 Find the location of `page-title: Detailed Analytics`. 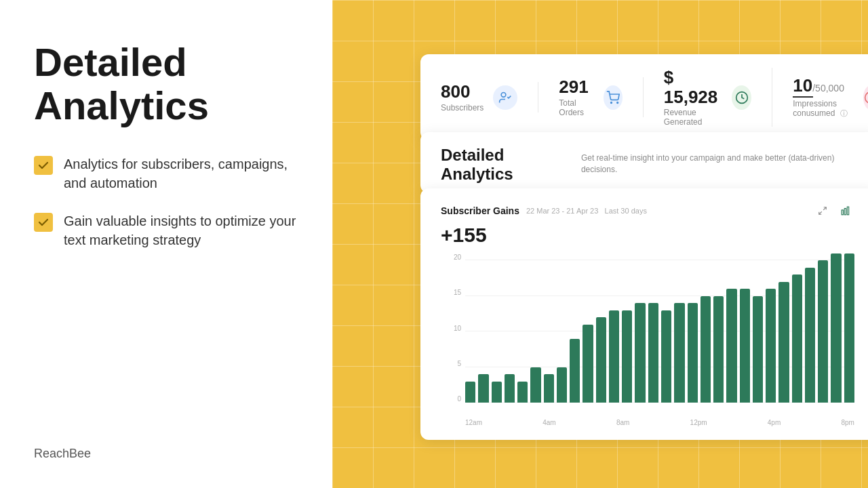

page-title: Detailed Analytics is located at coordinates (166, 84).